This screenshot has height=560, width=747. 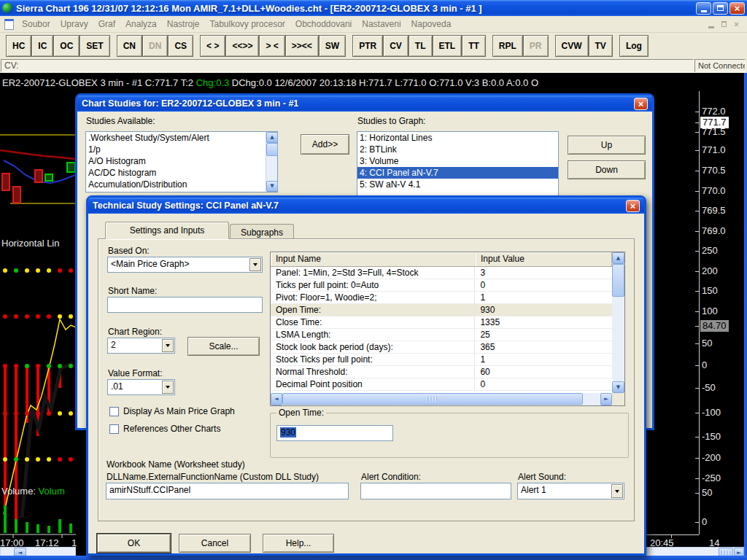 What do you see at coordinates (176, 161) in the screenshot?
I see `study-item: A/O Histogram` at bounding box center [176, 161].